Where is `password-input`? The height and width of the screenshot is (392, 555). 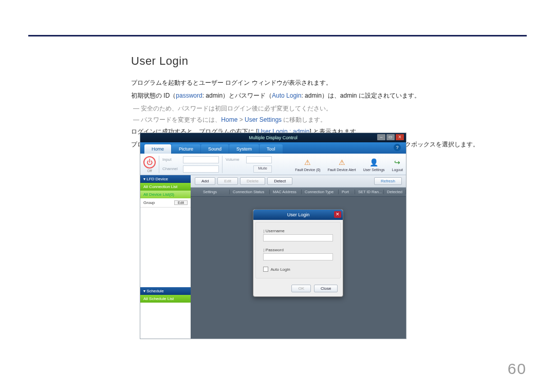 password-input is located at coordinates (298, 257).